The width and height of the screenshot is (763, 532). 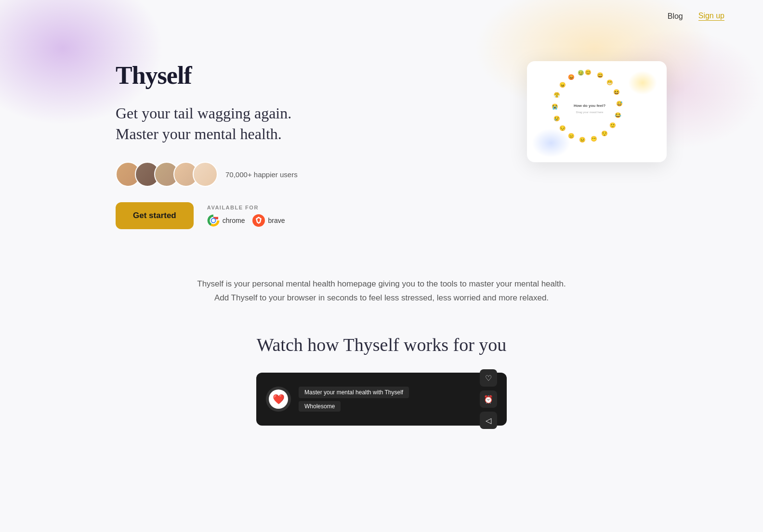 What do you see at coordinates (259, 221) in the screenshot?
I see `brave-icon` at bounding box center [259, 221].